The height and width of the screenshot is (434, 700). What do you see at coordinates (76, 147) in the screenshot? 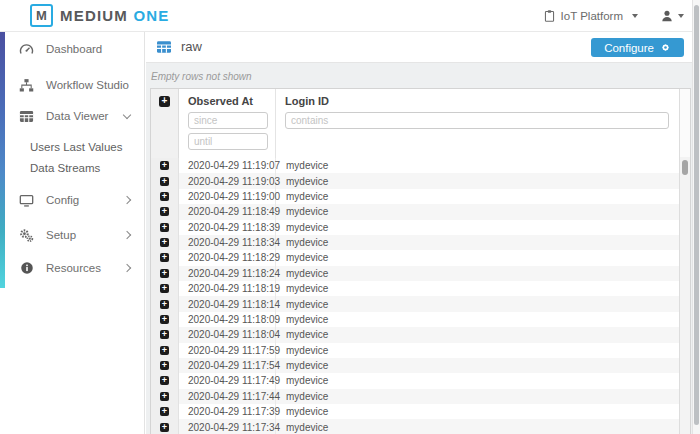
I see `sidebar-item-users-last-values: Users Last Values` at bounding box center [76, 147].